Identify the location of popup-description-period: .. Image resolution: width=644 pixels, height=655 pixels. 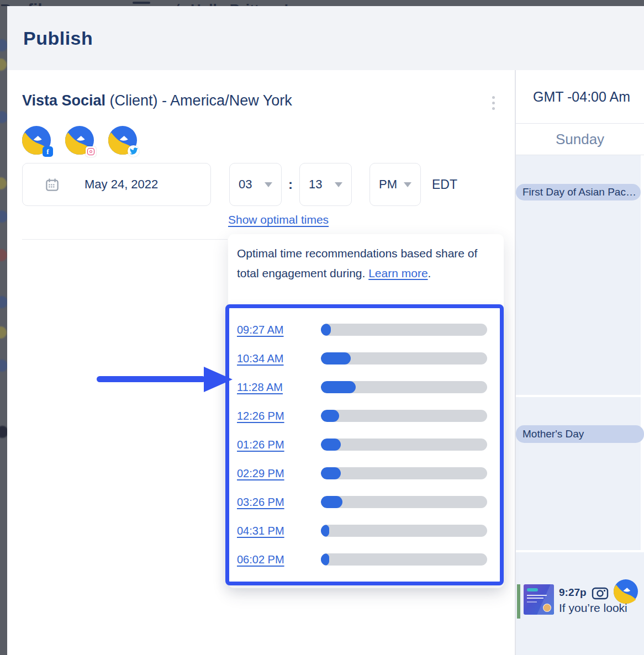
(430, 273).